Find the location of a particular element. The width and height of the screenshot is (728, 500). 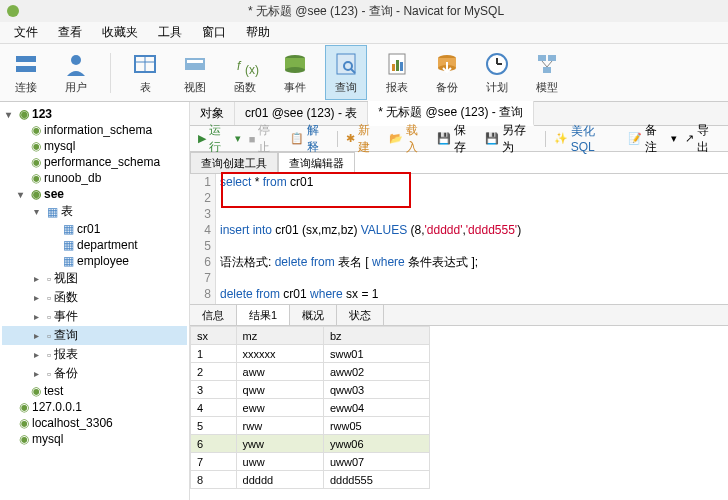

表-icon is located at coordinates (145, 64).